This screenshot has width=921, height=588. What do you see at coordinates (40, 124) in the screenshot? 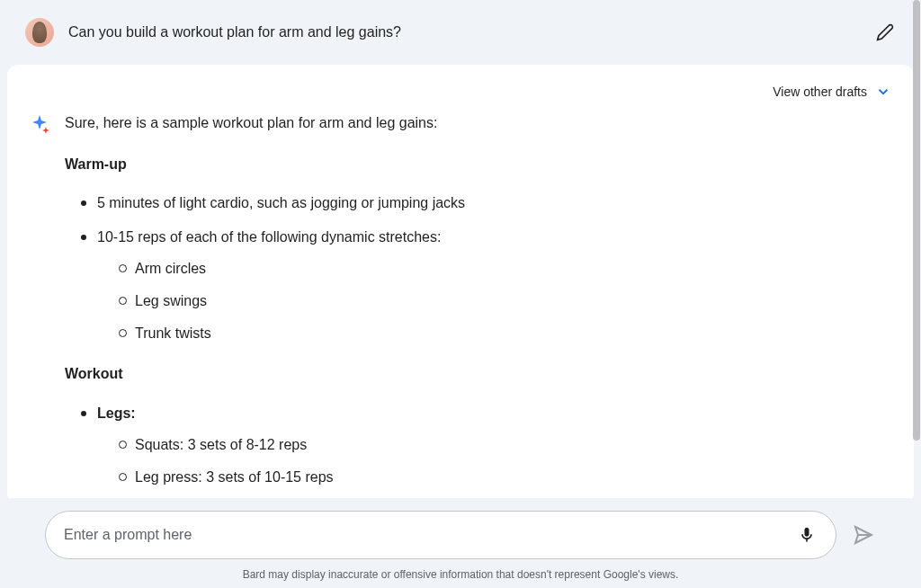
I see `bard-sparkle-icon` at bounding box center [40, 124].